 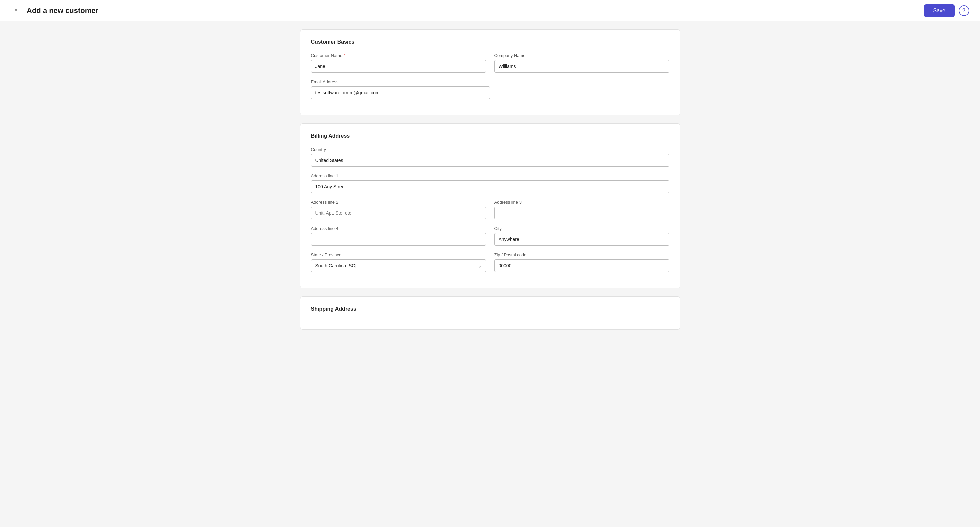 What do you see at coordinates (490, 183) in the screenshot?
I see `address1-row: Address line 1` at bounding box center [490, 183].